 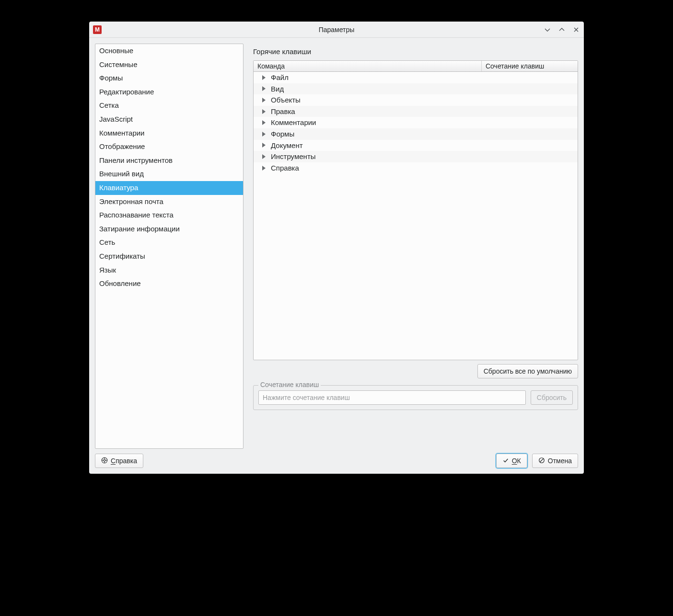 I want to click on tree-category-label: Правка, so click(x=283, y=112).